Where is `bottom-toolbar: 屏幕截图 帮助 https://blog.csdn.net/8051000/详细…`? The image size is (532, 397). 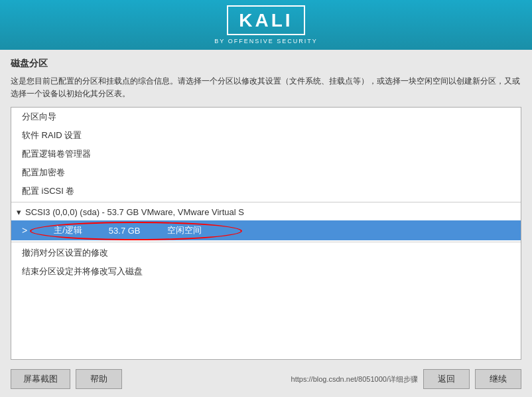
bottom-toolbar: 屏幕截图 帮助 https://blog.csdn.net/8051000/详细… is located at coordinates (266, 377).